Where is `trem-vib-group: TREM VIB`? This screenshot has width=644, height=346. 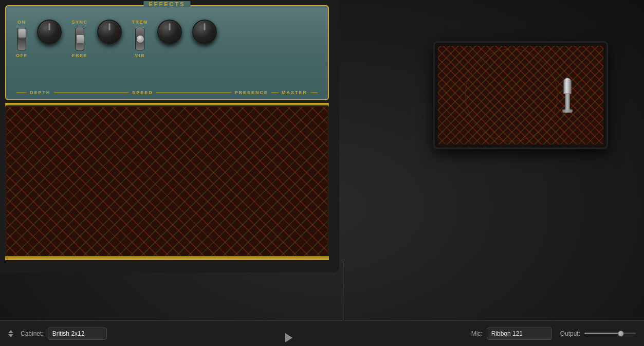 trem-vib-group: TREM VIB is located at coordinates (140, 39).